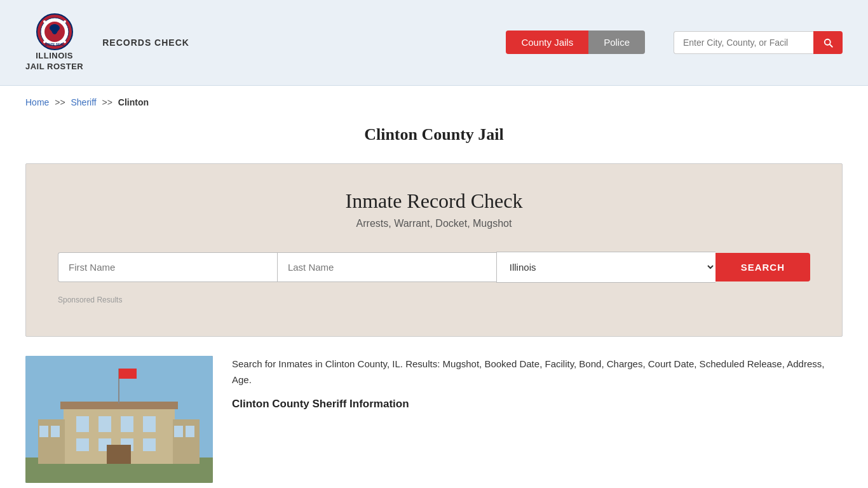 Image resolution: width=868 pixels, height=488 pixels. Describe the element at coordinates (434, 300) in the screenshot. I see `sponsored-results-label: Sponsored Results` at that location.